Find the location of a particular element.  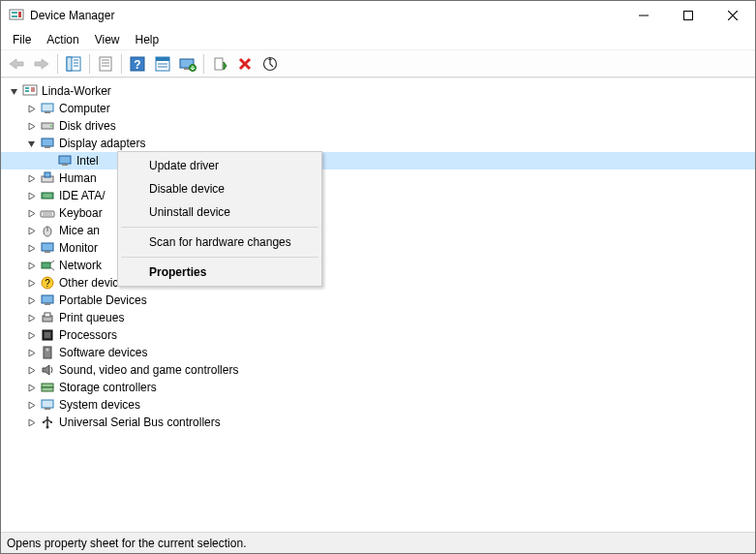

back-button is located at coordinates (16, 64).